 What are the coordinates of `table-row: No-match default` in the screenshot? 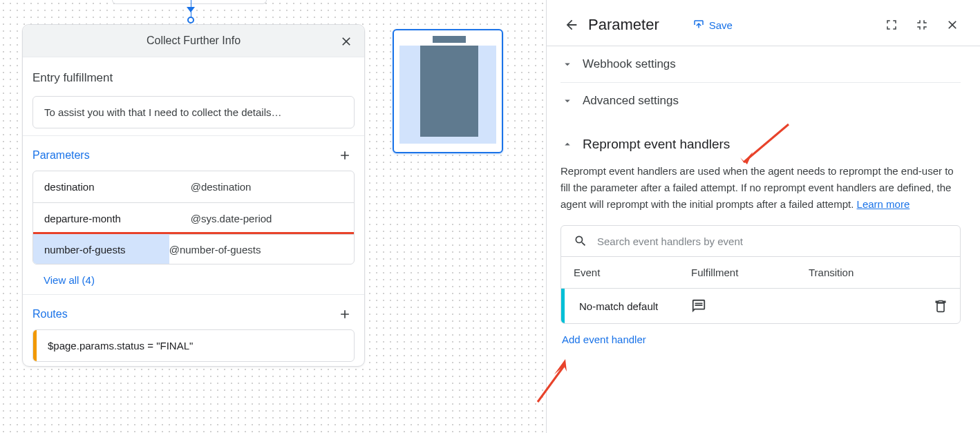 It's located at (760, 306).